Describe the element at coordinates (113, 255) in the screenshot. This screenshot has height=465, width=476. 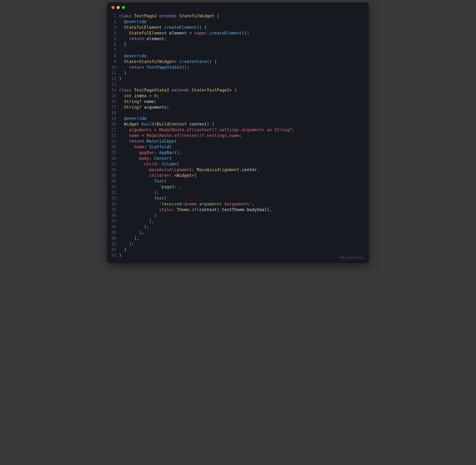
I see `line-number: 43` at that location.